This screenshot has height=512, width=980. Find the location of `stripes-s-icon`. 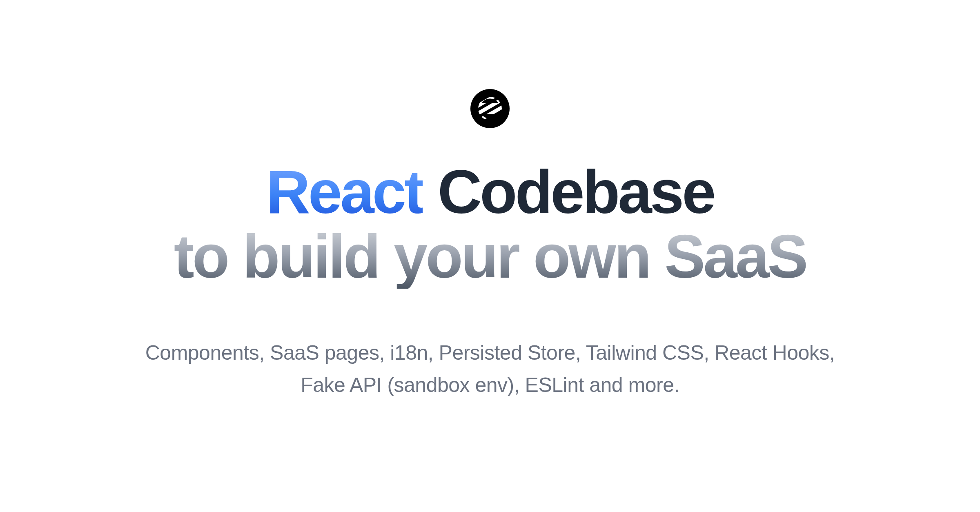

stripes-s-icon is located at coordinates (490, 109).